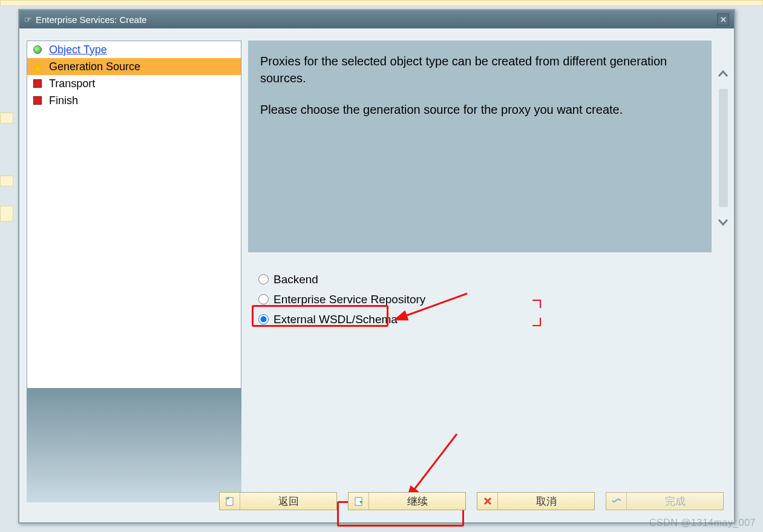 The image size is (763, 532). I want to click on status-icon-current, so click(41, 67).